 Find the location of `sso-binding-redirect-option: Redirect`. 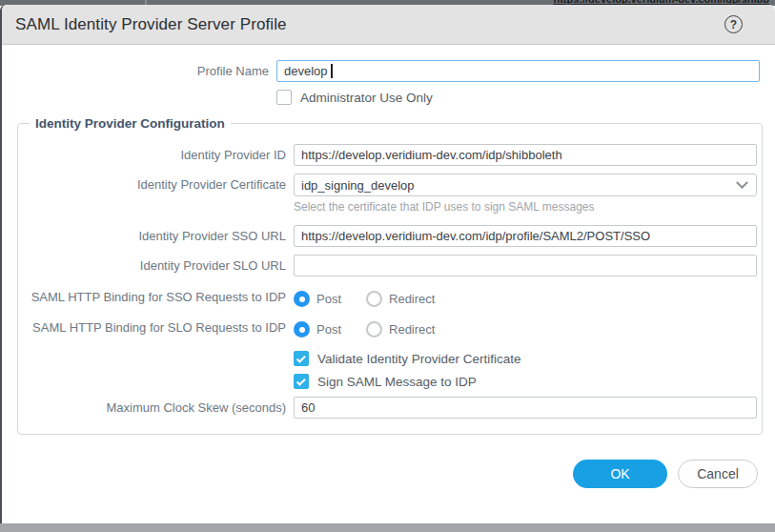

sso-binding-redirect-option: Redirect is located at coordinates (400, 299).